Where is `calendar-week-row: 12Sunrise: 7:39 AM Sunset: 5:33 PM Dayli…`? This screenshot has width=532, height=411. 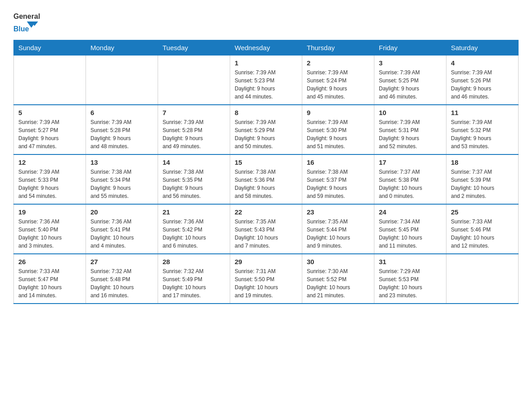
calendar-week-row: 12Sunrise: 7:39 AM Sunset: 5:33 PM Dayli… is located at coordinates (266, 179).